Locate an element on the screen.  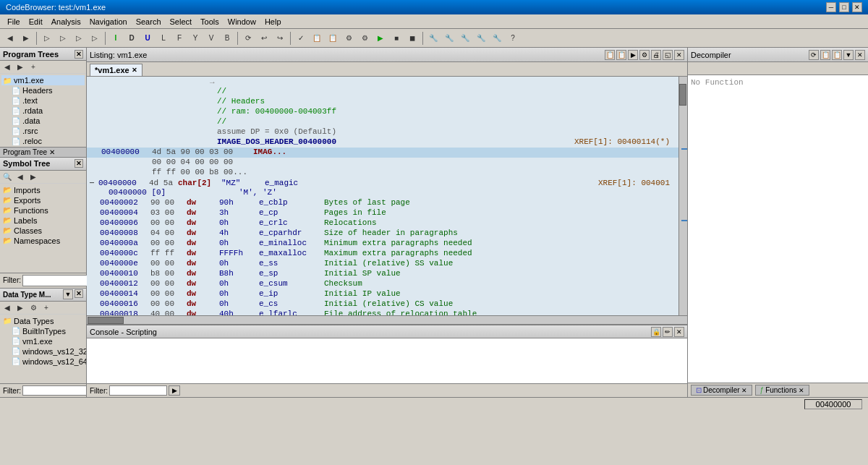
listing-ctrl-4: ⚙ is located at coordinates (644, 55).